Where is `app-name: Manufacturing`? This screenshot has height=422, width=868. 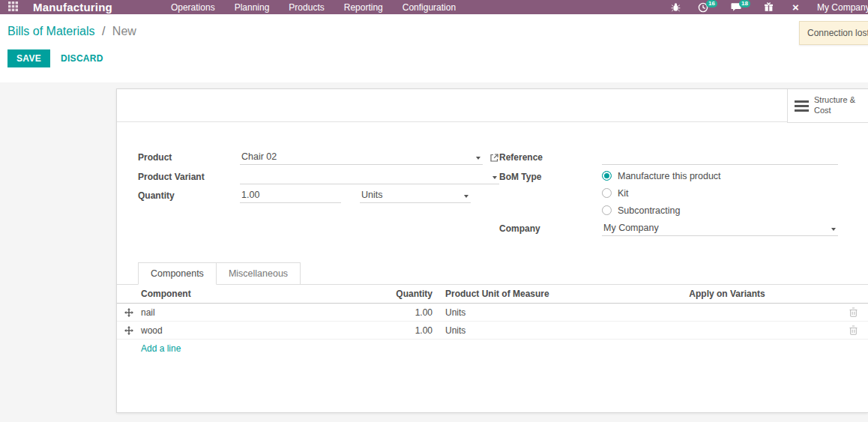
app-name: Manufacturing is located at coordinates (73, 7).